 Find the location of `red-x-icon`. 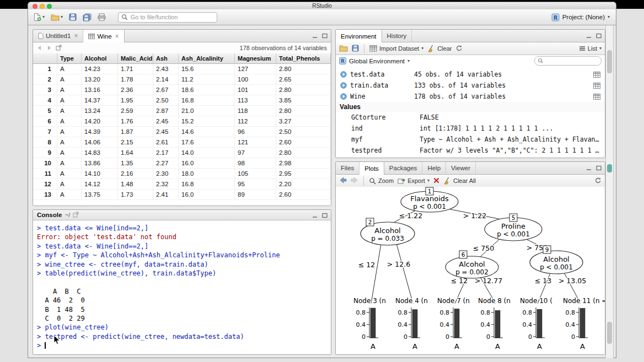

red-x-icon is located at coordinates (437, 181).